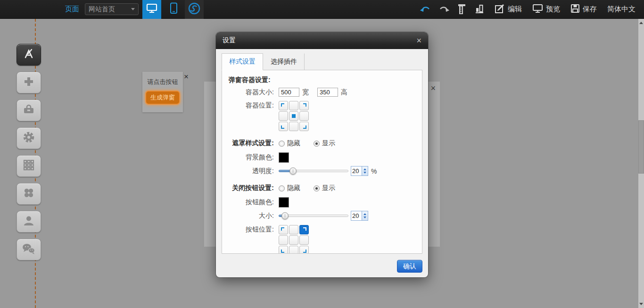  I want to click on container-width-input, so click(289, 92).